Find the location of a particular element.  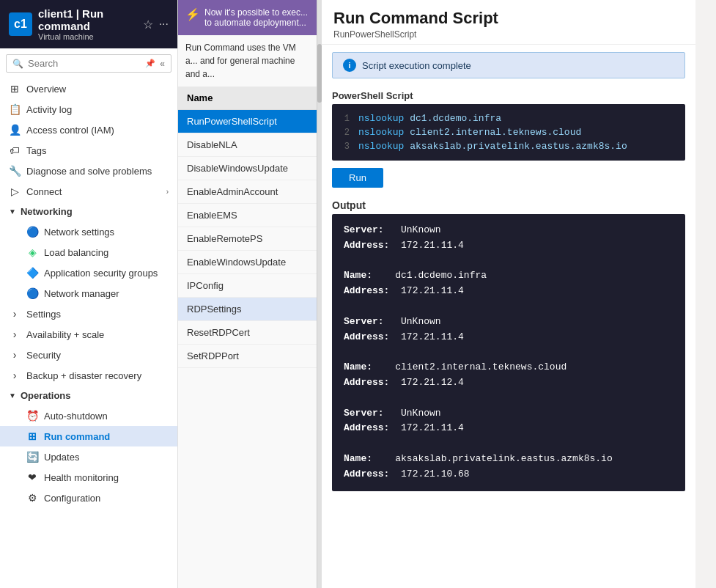

output-entry-11: Name: aksakslab.privatelink.eastus.azmk8… is located at coordinates (509, 459).